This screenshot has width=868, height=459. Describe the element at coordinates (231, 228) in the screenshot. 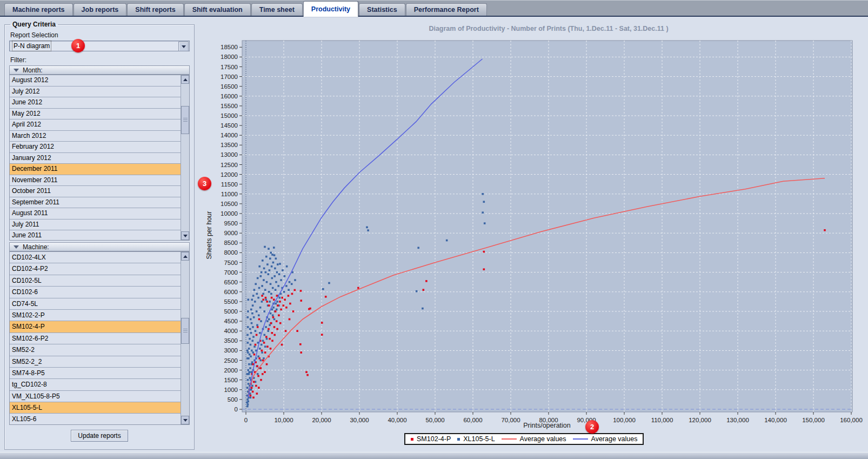

I see `y-axis: 0500100015002000250030003500400045005000…` at that location.